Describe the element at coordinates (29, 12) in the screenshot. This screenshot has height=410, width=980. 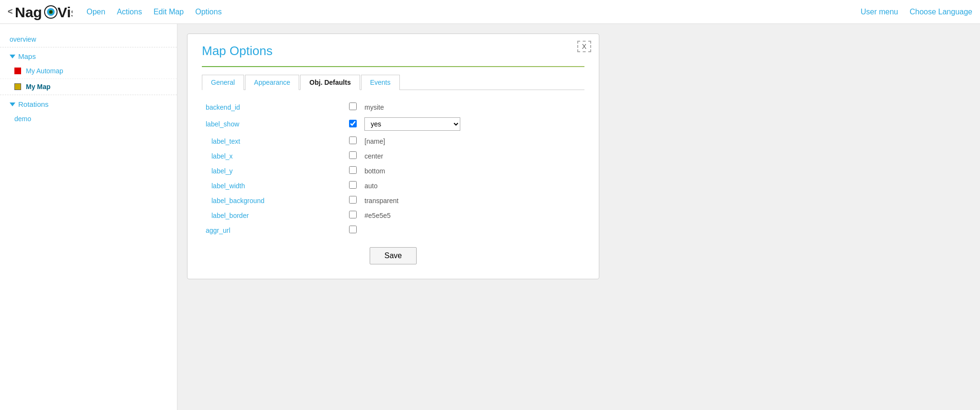
I see `svg-text: Nag` at that location.